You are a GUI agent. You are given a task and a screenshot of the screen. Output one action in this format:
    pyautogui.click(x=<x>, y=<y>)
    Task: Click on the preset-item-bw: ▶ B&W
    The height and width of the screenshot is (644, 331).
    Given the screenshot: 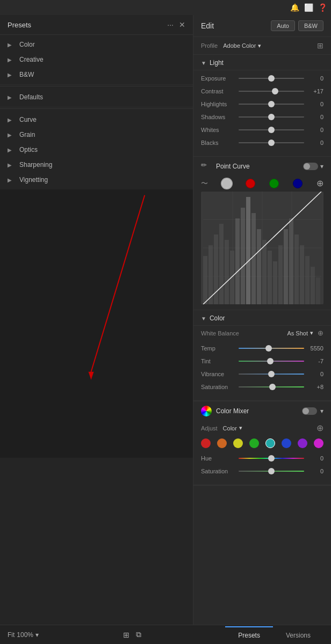 What is the action you would take?
    pyautogui.click(x=97, y=75)
    